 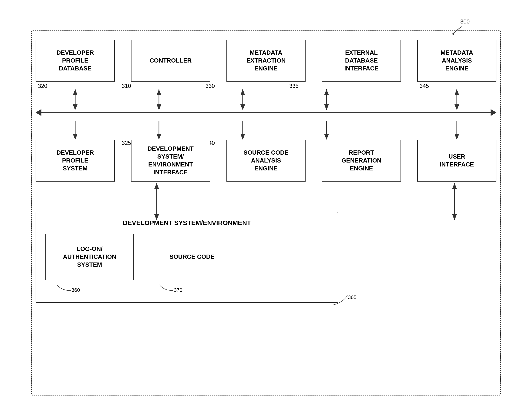 I want to click on external-database-interface-label: EXTERNAL DATABASE INTERFACE, so click(x=361, y=61).